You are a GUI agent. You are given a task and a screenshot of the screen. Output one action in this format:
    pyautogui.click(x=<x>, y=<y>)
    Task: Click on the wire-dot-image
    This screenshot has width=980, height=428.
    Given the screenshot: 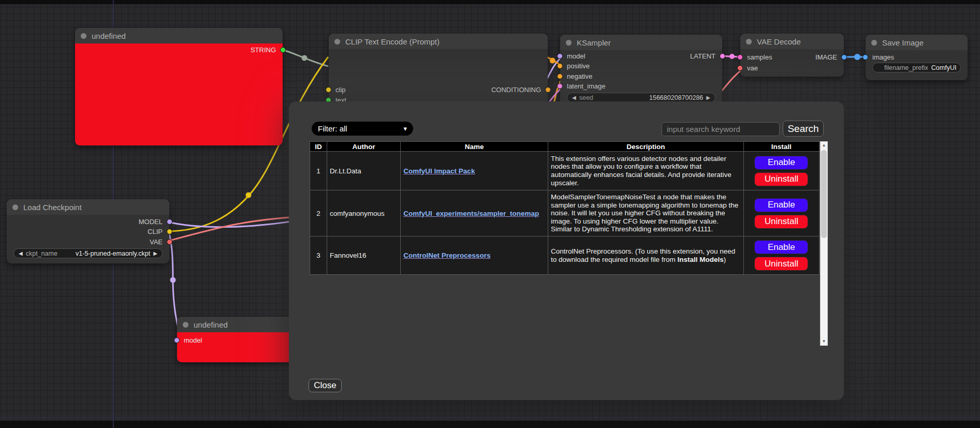 What is the action you would take?
    pyautogui.click(x=857, y=57)
    